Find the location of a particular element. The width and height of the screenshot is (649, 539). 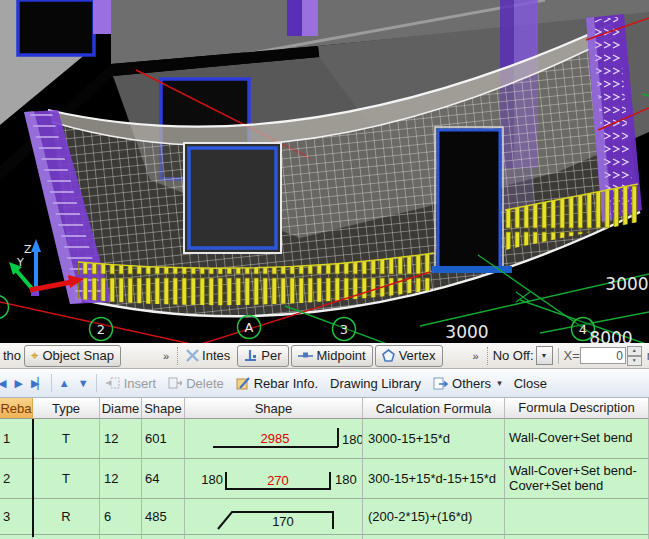

close-label: Close is located at coordinates (530, 384).